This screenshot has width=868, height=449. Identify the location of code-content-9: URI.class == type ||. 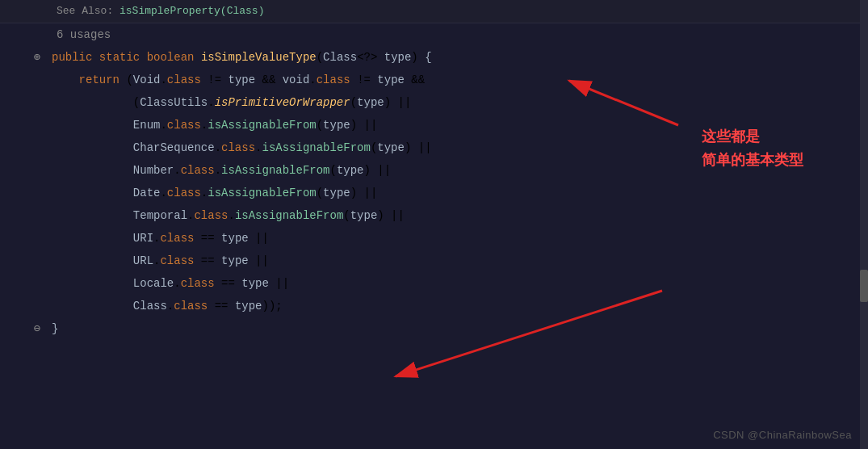
(459, 238).